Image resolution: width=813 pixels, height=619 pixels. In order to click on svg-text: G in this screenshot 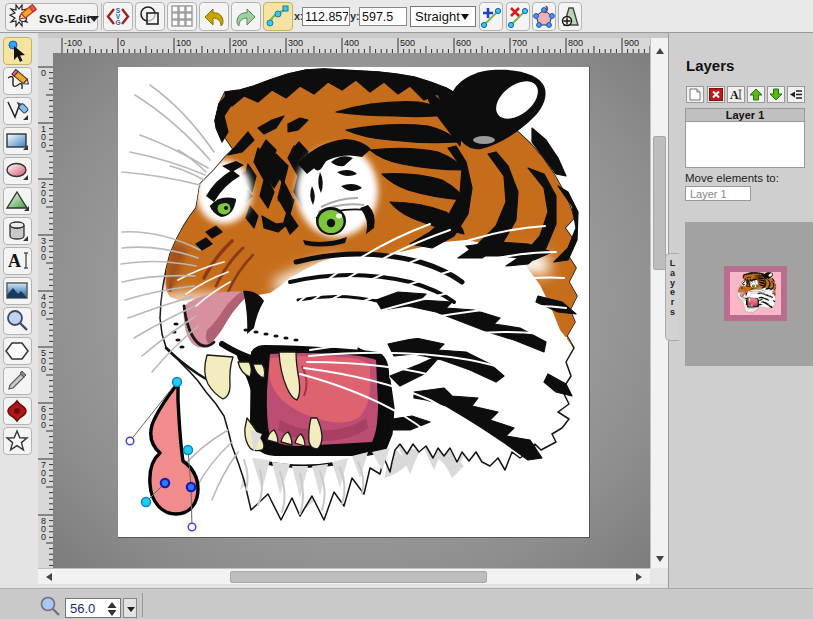, I will do `click(118, 22)`.